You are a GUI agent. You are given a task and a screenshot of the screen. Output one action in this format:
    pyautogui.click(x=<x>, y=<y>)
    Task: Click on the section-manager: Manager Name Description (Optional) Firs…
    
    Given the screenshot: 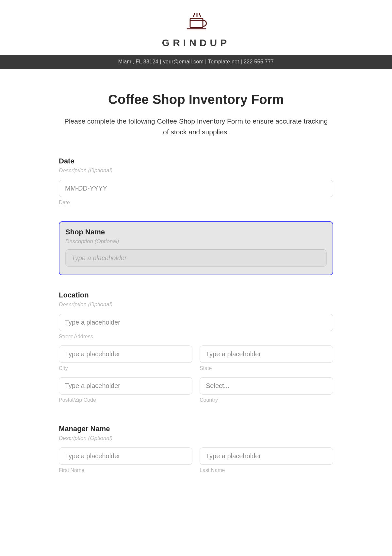 What is the action you would take?
    pyautogui.click(x=196, y=449)
    